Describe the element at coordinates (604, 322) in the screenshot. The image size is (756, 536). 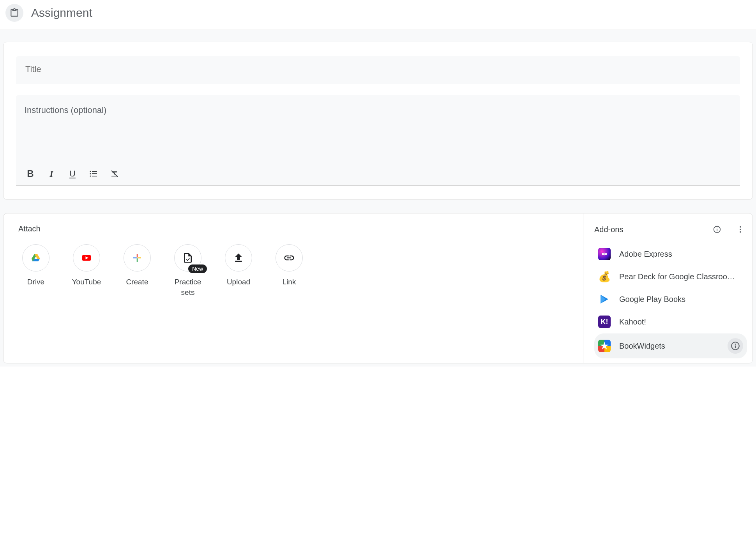
I see `kahoot-icon: K!` at that location.